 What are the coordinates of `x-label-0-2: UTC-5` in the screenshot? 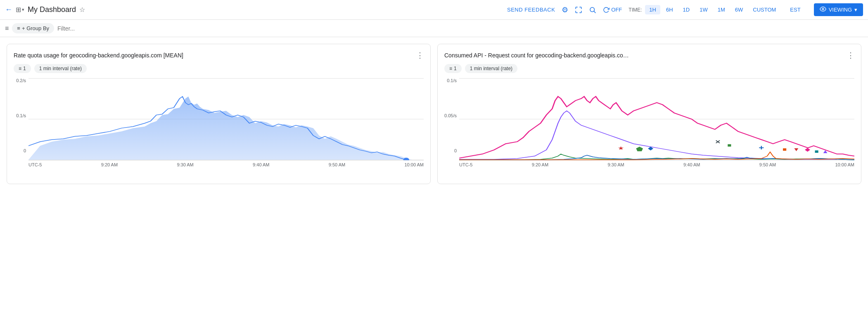 It's located at (466, 165).